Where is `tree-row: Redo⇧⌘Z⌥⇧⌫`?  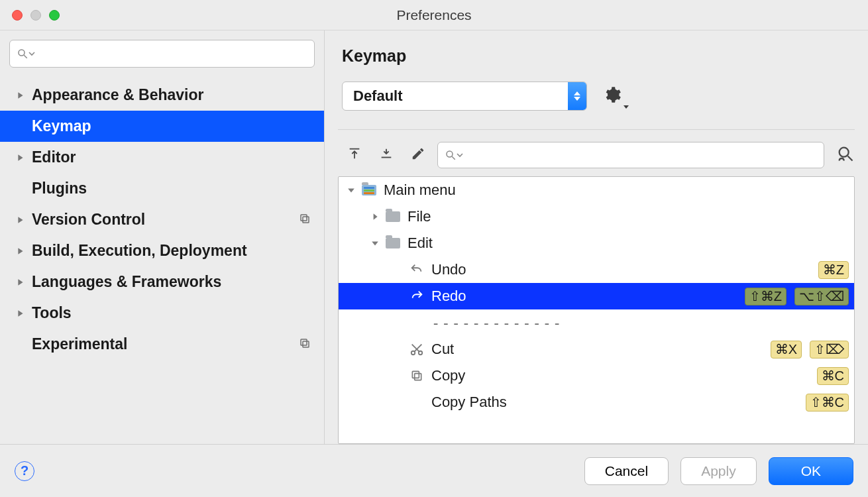 tree-row: Redo⇧⌘Z⌥⇧⌫ is located at coordinates (596, 296).